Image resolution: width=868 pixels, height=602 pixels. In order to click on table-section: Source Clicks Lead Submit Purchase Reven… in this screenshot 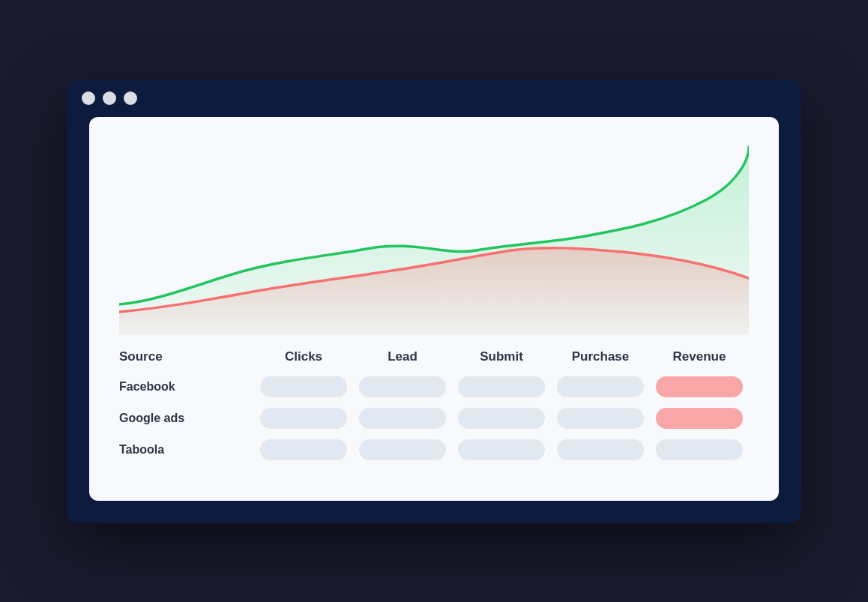, I will do `click(434, 405)`.